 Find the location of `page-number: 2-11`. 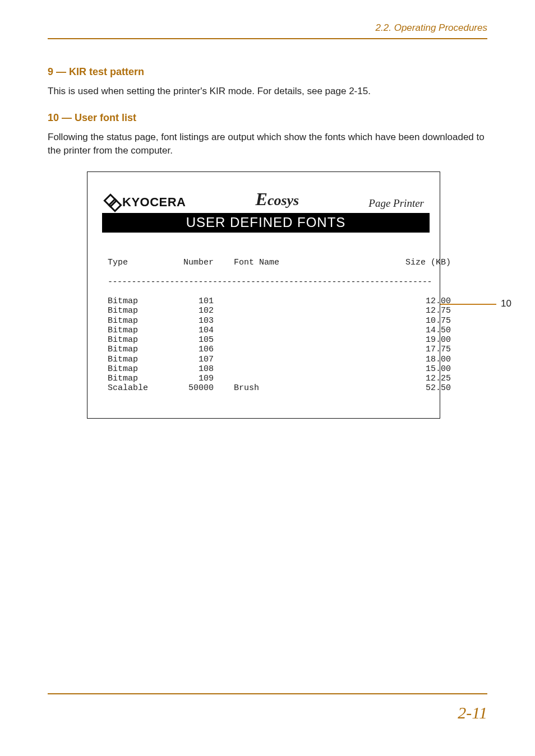

page-number: 2-11 is located at coordinates (472, 713).